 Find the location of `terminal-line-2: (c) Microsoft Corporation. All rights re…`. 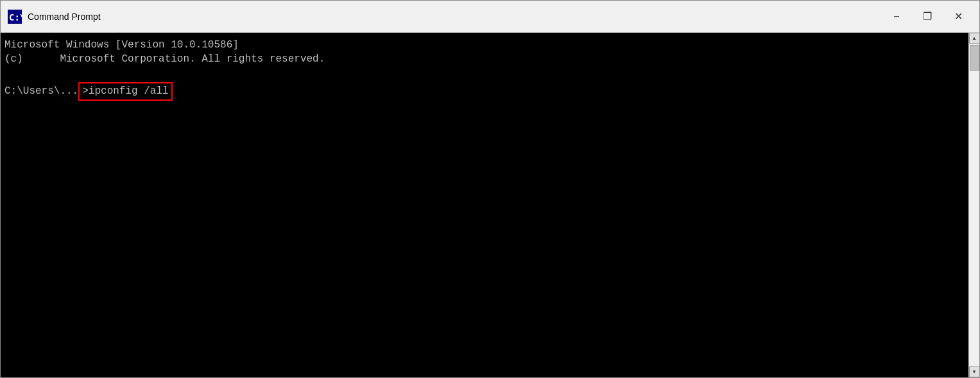

terminal-line-2: (c) Microsoft Corporation. All rights re… is located at coordinates (485, 59).